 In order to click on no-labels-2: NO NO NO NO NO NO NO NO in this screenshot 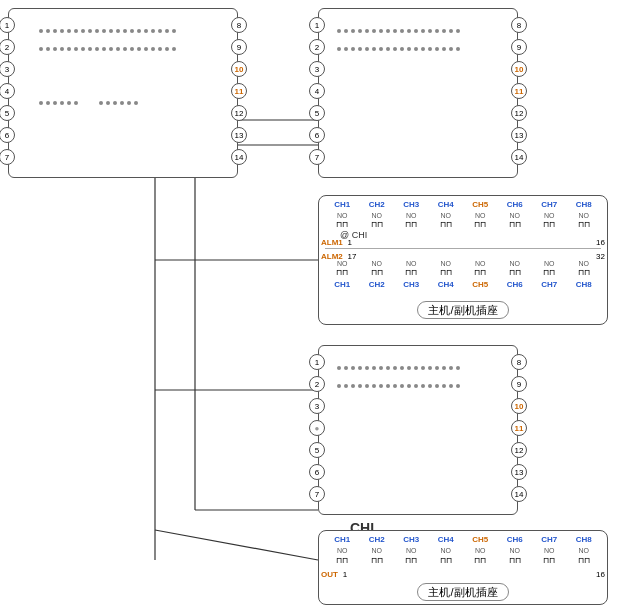, I will do `click(463, 264)`.